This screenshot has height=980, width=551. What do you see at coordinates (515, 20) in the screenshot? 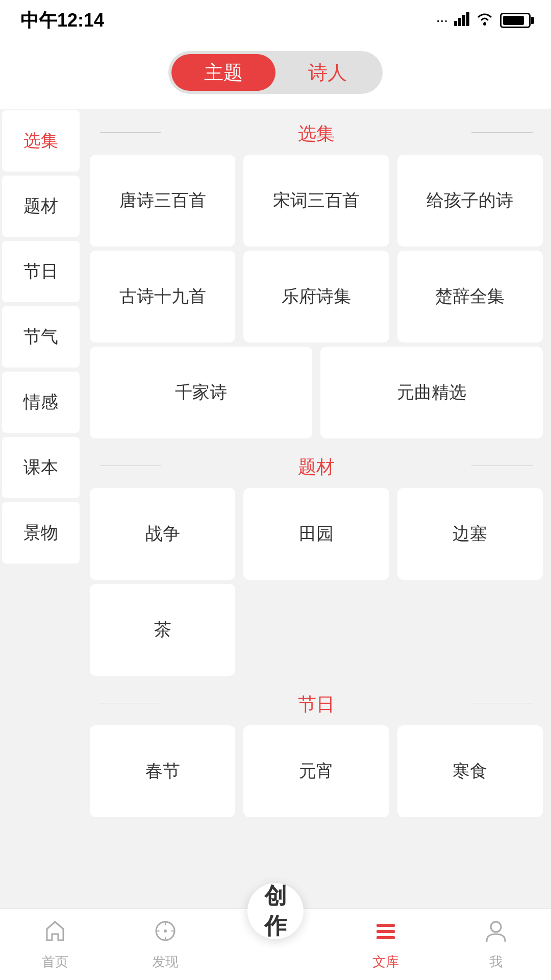
I see `battery-icon: 91` at bounding box center [515, 20].